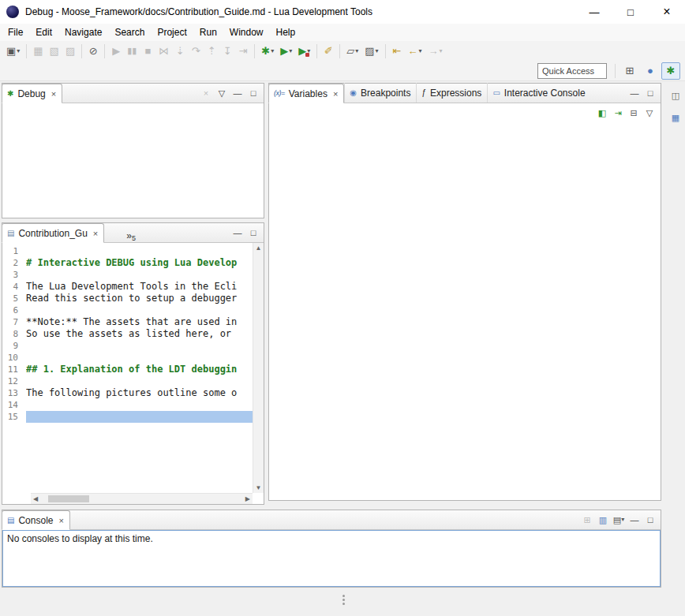  I want to click on drop-to-frame-button: ↧, so click(227, 51).